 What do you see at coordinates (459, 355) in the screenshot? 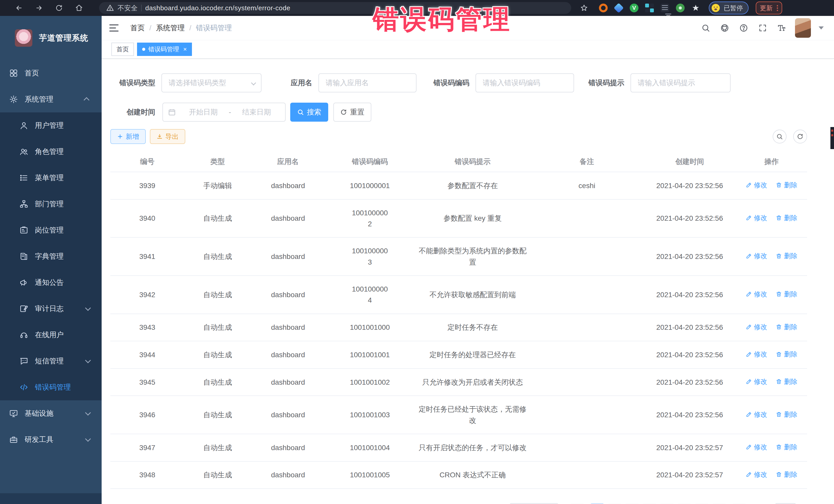
I see `table-row: 3944 自动生成 dashboard 1001001001 定时任务的处理器已…` at bounding box center [459, 355].